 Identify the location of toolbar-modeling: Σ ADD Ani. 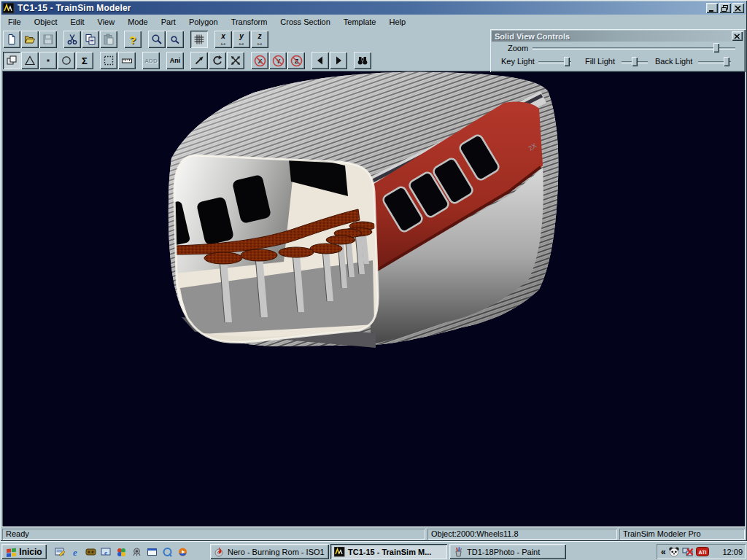
(187, 61).